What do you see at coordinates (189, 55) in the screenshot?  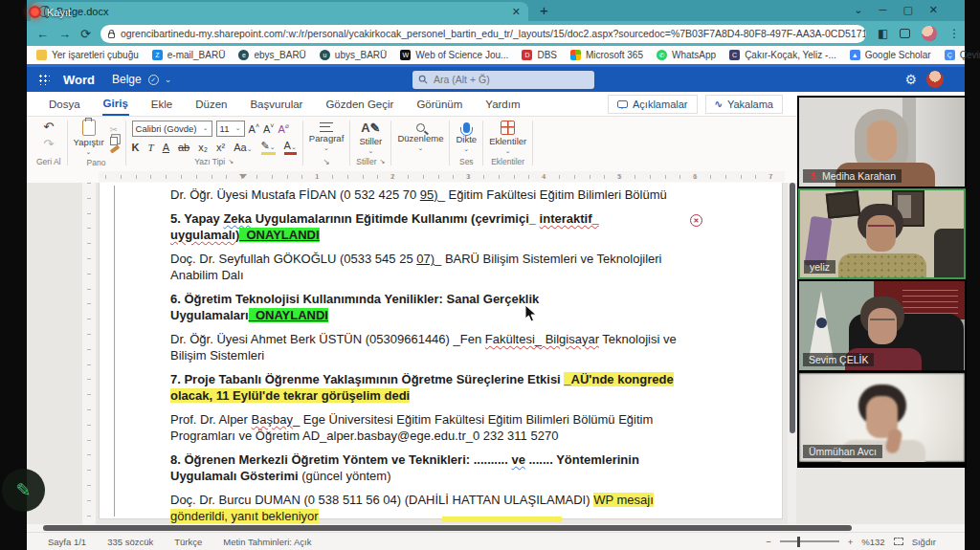 I see `bookmark-item: Ze-mail_BARÜ` at bounding box center [189, 55].